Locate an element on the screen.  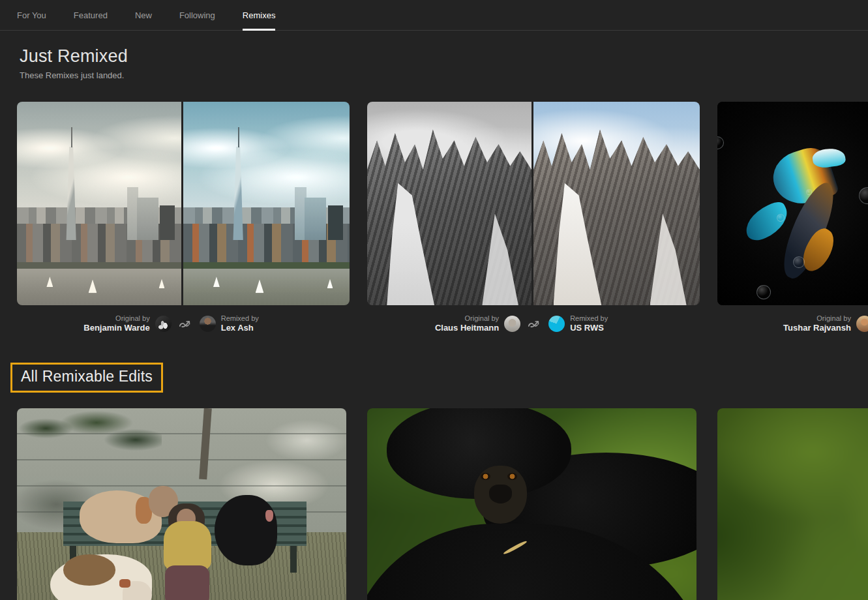
all-remixable-title: All Remixable Edits is located at coordinates (87, 377).